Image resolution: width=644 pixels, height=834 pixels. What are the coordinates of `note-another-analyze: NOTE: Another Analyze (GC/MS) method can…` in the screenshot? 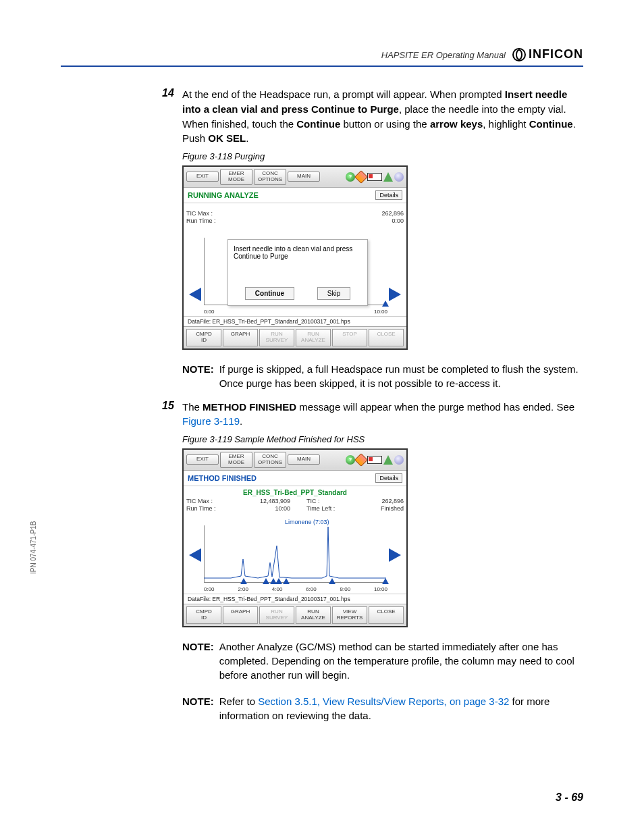 It's located at (383, 660).